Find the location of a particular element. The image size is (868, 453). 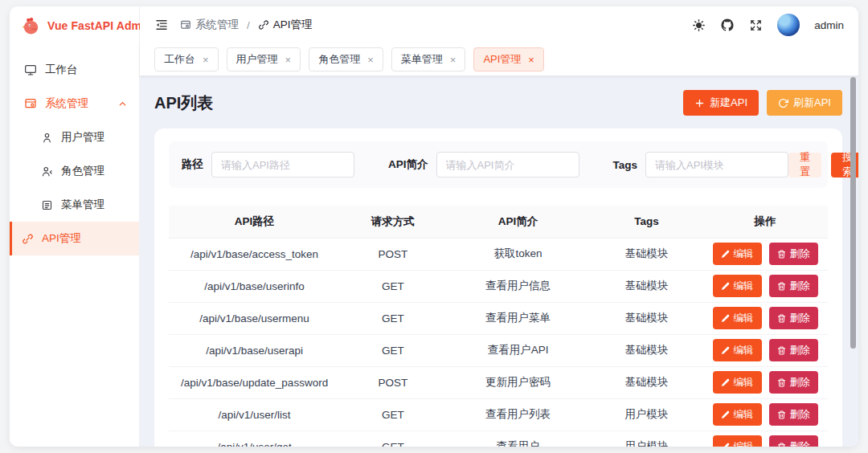

github-icon is located at coordinates (727, 25).